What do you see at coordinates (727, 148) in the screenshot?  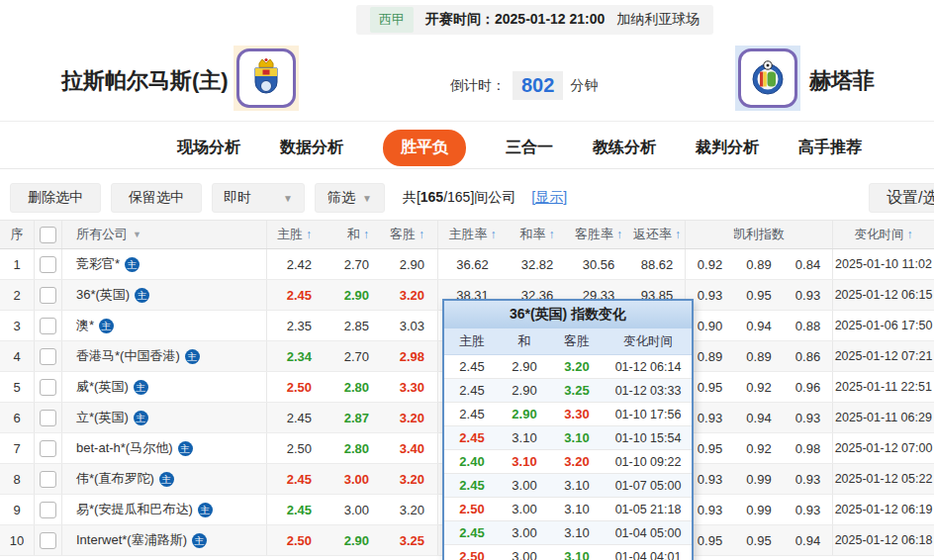 I see `tab-裁判分析: 裁判分析` at bounding box center [727, 148].